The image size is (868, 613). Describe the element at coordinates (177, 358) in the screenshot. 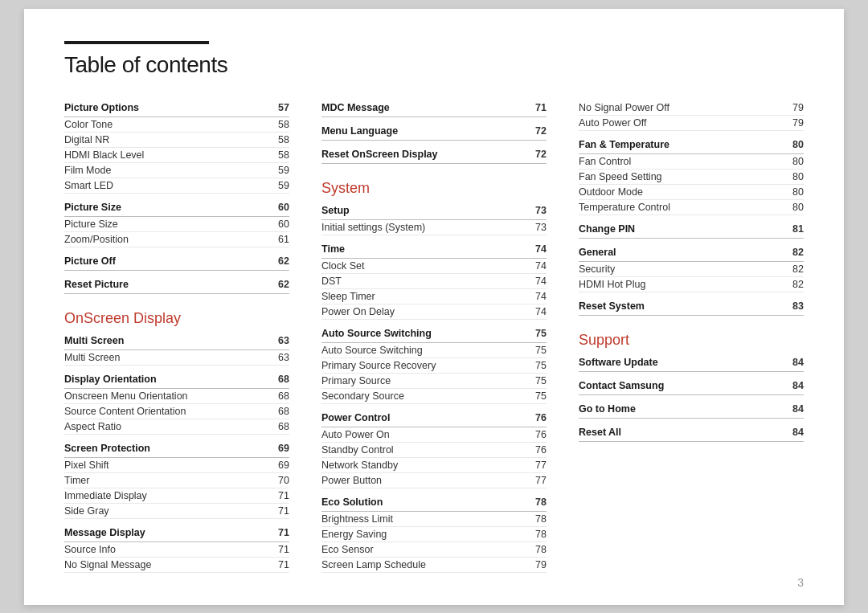

I see `toc-row: Multi Screen63` at that location.